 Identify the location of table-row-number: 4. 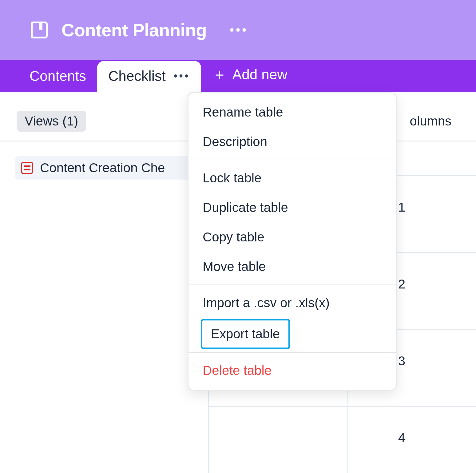
(402, 438).